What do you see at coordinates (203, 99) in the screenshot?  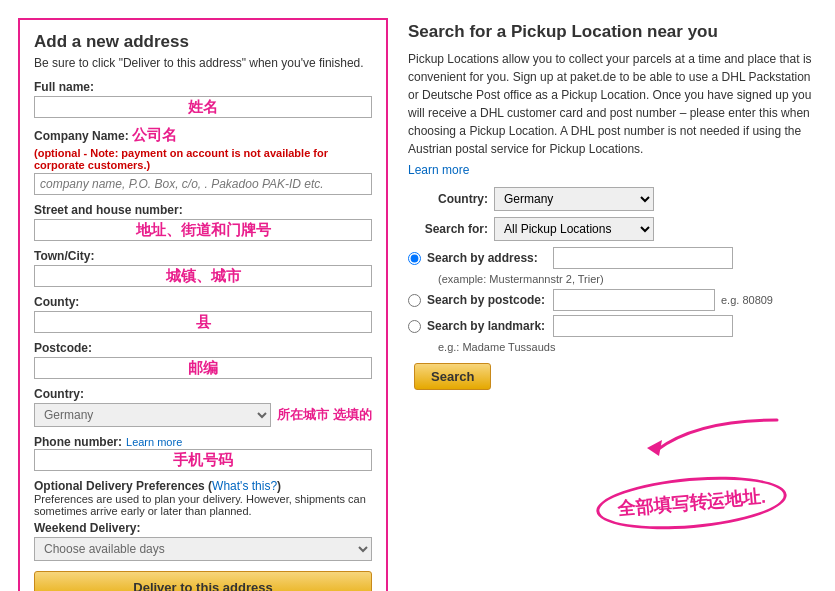 I see `fullname-group: Full name: 姓名` at bounding box center [203, 99].